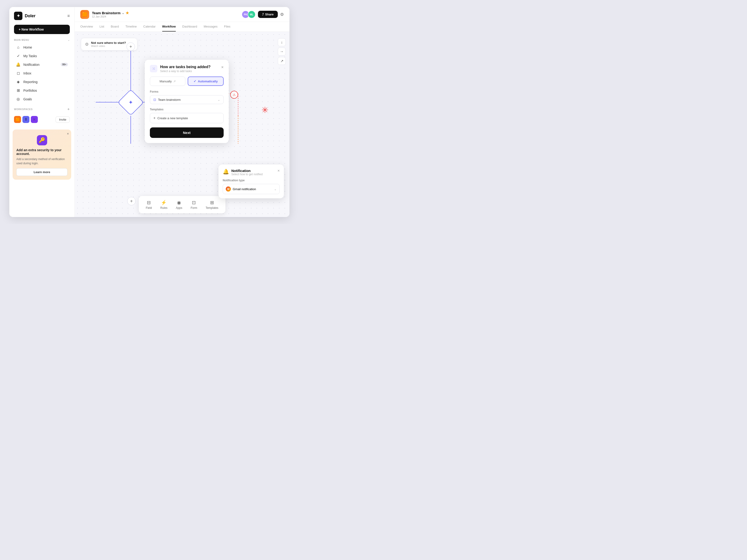 Image resolution: width=747 pixels, height=560 pixels. What do you see at coordinates (149, 205) in the screenshot?
I see `toolbar-field: ⊟ Field` at bounding box center [149, 205].